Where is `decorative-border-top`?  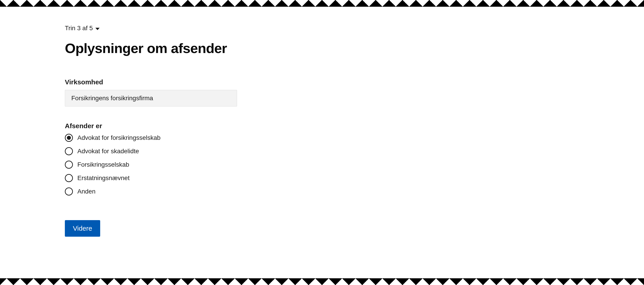 decorative-border-top is located at coordinates (322, 4).